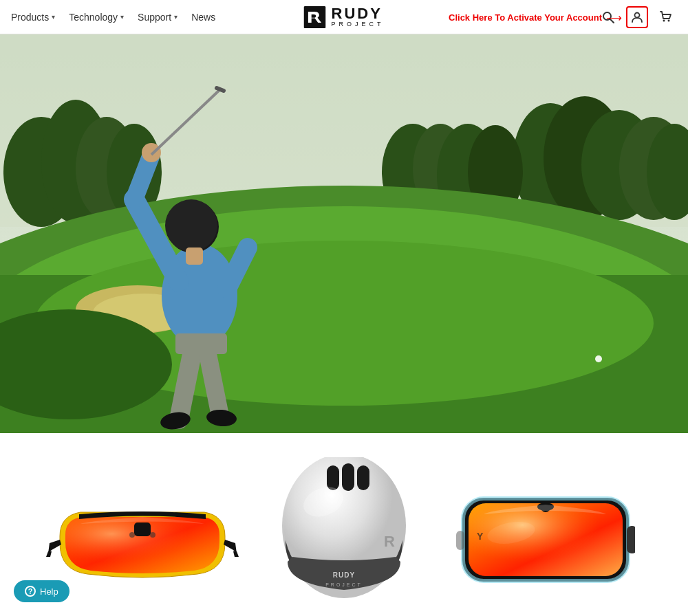  What do you see at coordinates (122, 16) in the screenshot?
I see `technology-chevron-icon: ▾` at bounding box center [122, 16].